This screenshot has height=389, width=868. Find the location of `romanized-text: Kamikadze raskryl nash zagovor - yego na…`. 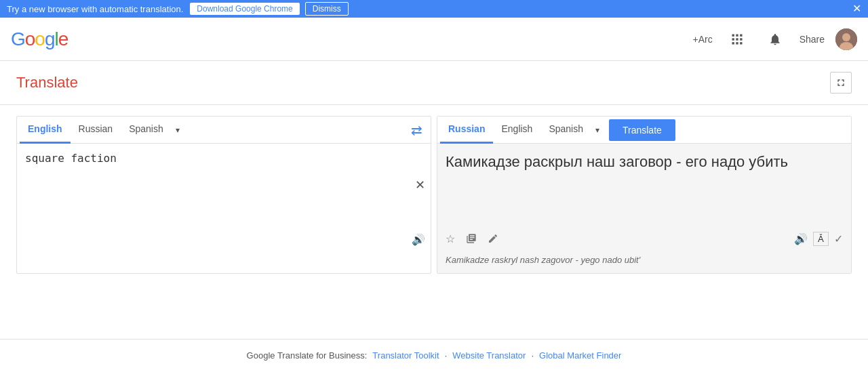

romanized-text: Kamikadze raskryl nash zagovor - yego na… is located at coordinates (644, 263).